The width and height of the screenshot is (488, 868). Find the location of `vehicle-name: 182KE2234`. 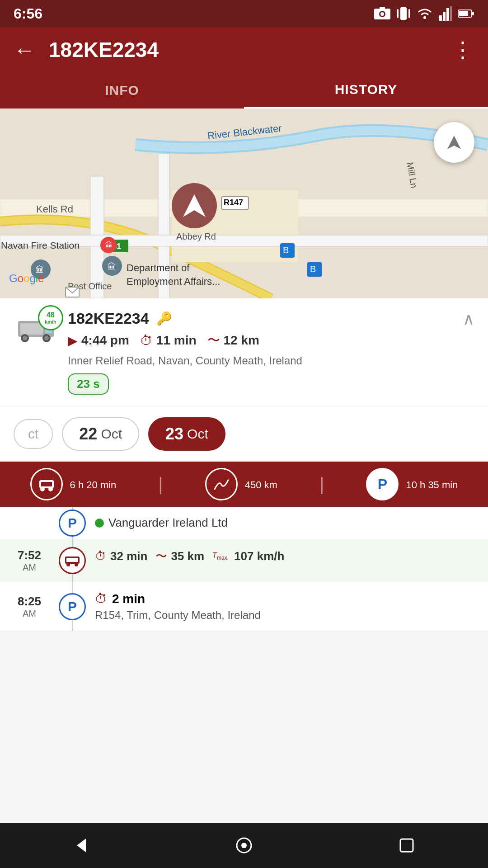

vehicle-name: 182KE2234 is located at coordinates (108, 318).